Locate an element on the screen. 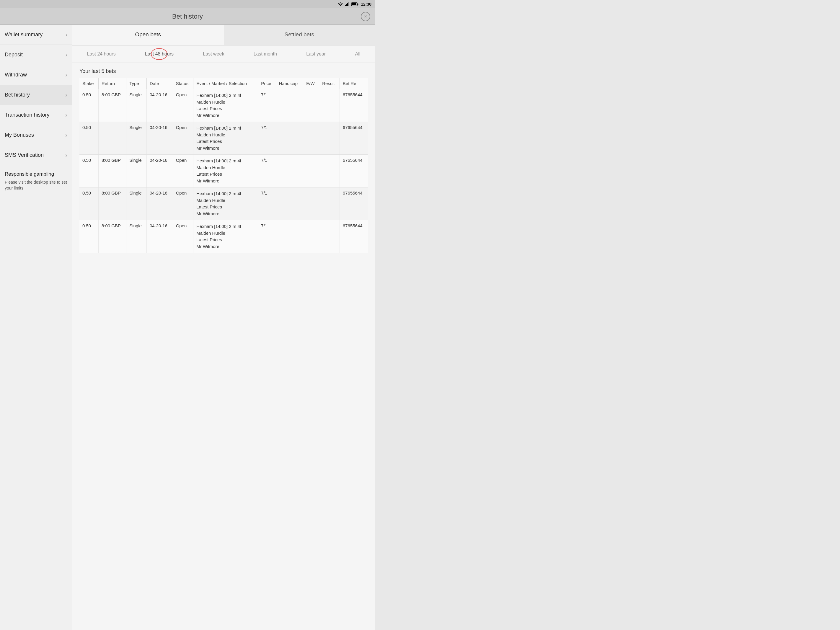 The image size is (840, 630). sidebar-label-withdraw: Withdraw is located at coordinates (16, 75).